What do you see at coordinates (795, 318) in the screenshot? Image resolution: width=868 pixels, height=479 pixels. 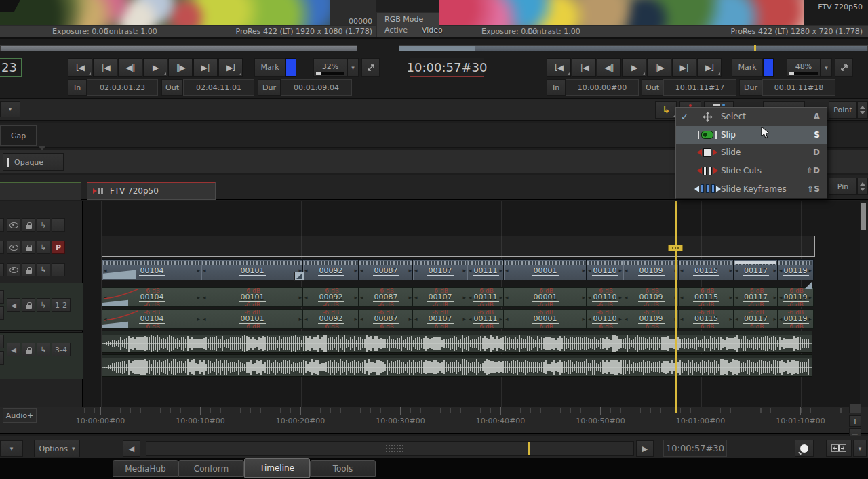 I see `audio-clip: -6 dB◂▸00119-6 dB` at bounding box center [795, 318].